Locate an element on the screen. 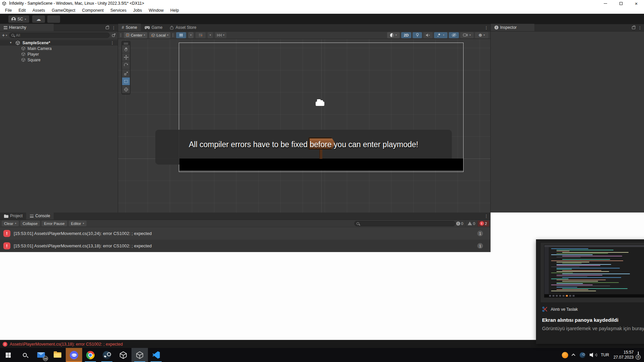 The height and width of the screenshot is (362, 644). taskbar-clock: 15:57 27.07.2023 is located at coordinates (624, 355).